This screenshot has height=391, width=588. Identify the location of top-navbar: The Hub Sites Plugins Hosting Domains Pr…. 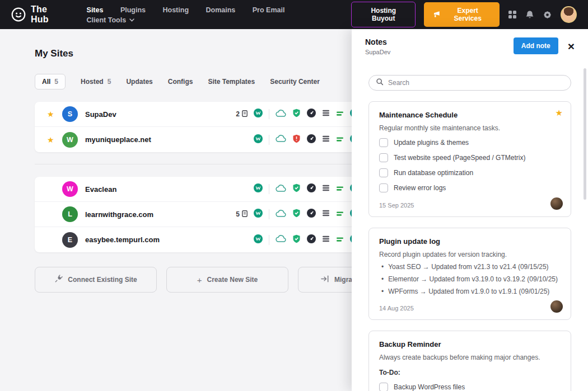
(294, 15).